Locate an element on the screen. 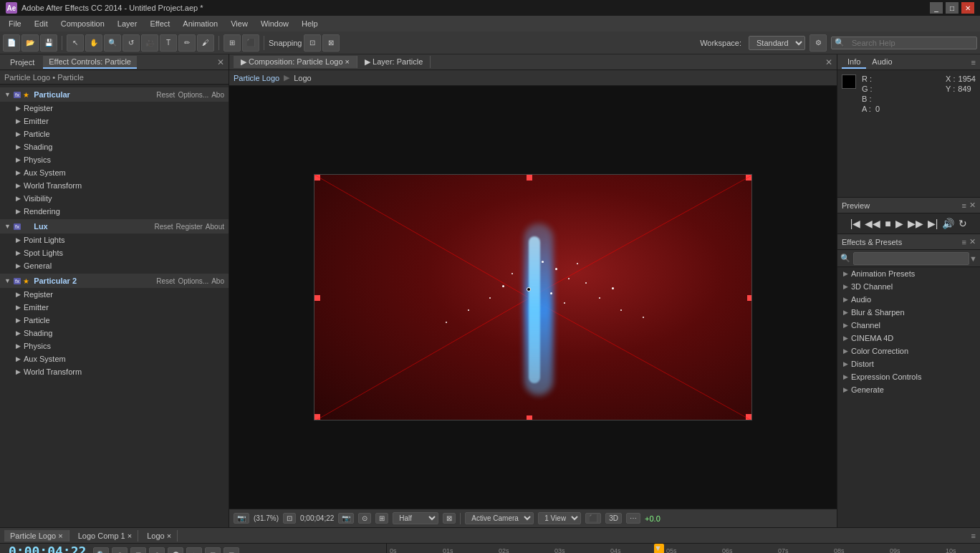  effects-blur-sharpen: ▶ Blur & Sharpen is located at coordinates (908, 312).